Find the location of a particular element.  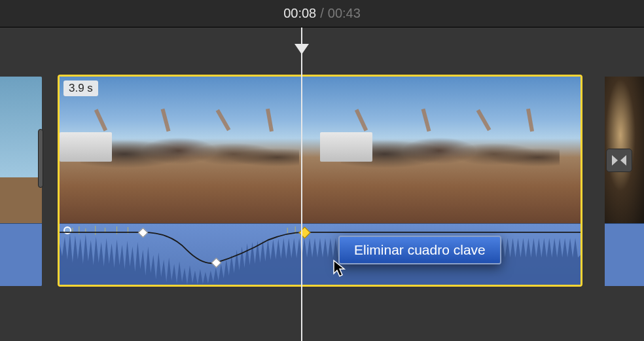

scroll-handle is located at coordinates (41, 158).